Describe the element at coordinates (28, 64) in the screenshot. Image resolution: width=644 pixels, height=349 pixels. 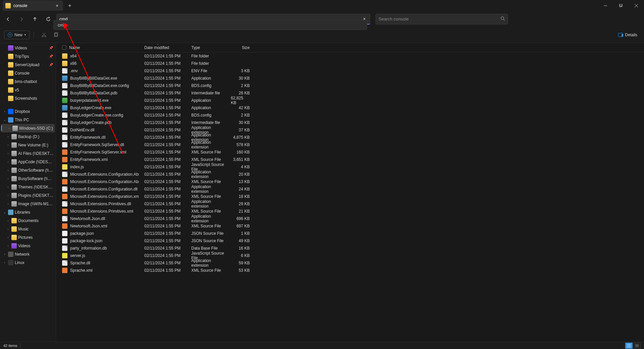
I see `sidebar-item: ServerUpload📌` at that location.